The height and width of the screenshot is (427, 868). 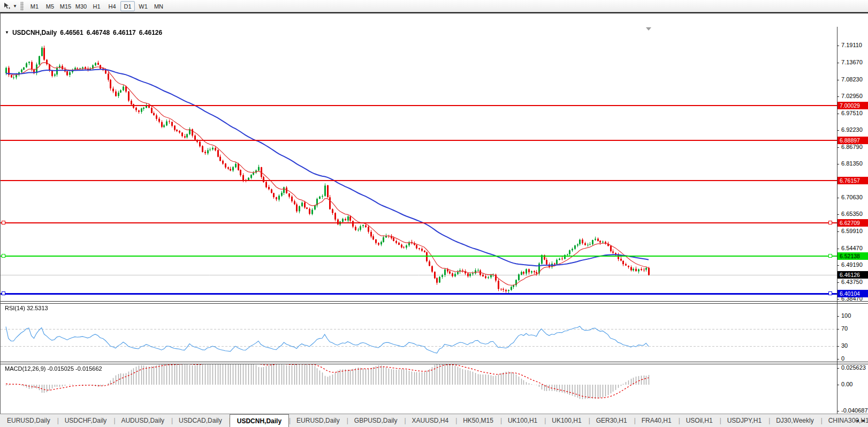 I want to click on macd-tick-label: 0.025623, so click(x=854, y=368).